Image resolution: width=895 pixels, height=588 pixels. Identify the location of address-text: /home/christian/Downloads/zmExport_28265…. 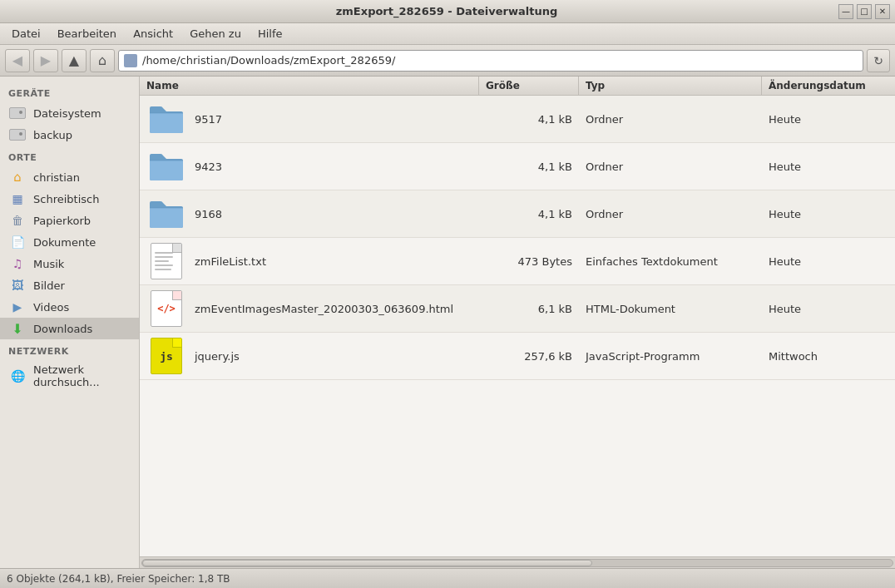
(269, 60).